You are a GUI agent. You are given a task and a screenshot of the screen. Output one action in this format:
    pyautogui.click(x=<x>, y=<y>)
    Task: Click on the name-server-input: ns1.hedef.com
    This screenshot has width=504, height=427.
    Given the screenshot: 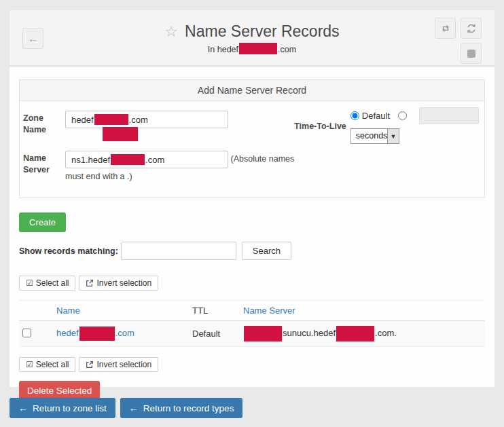 What is the action you would take?
    pyautogui.click(x=147, y=160)
    